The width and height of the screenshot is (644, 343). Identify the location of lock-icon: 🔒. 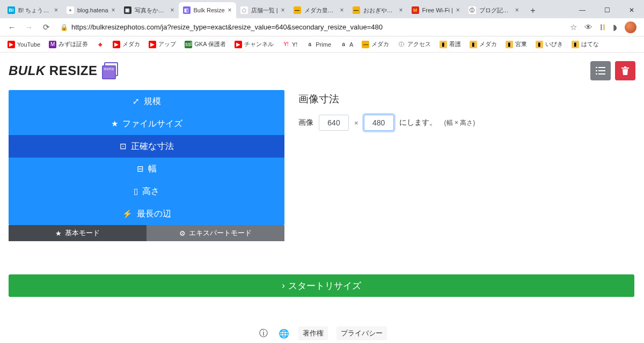
(64, 27).